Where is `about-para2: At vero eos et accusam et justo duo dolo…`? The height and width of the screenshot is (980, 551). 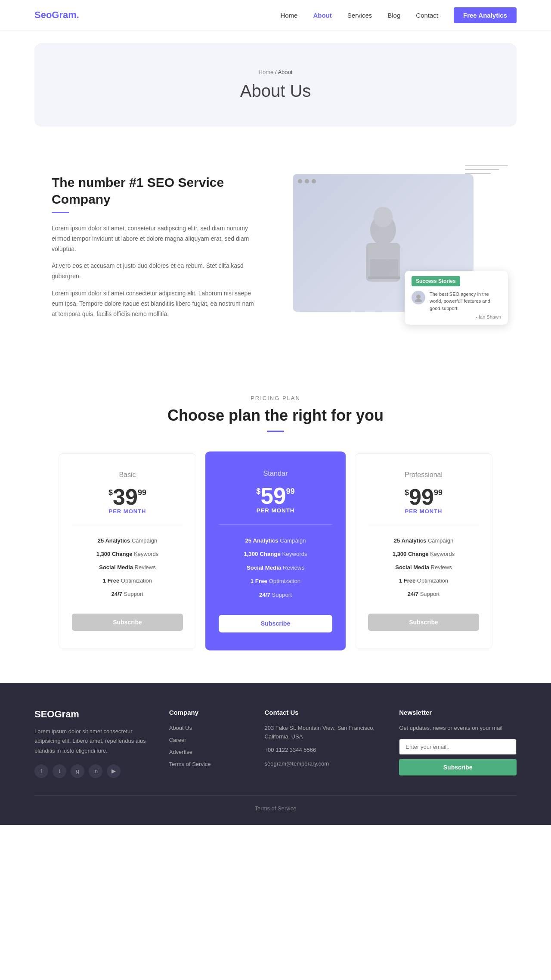
about-para2: At vero eos et accusam et justo duo dolo… is located at coordinates (155, 271).